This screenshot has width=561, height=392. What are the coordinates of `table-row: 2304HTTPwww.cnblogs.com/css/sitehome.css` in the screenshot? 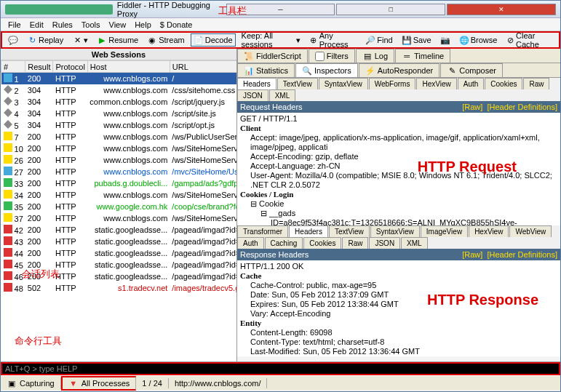 It's located at (119, 90).